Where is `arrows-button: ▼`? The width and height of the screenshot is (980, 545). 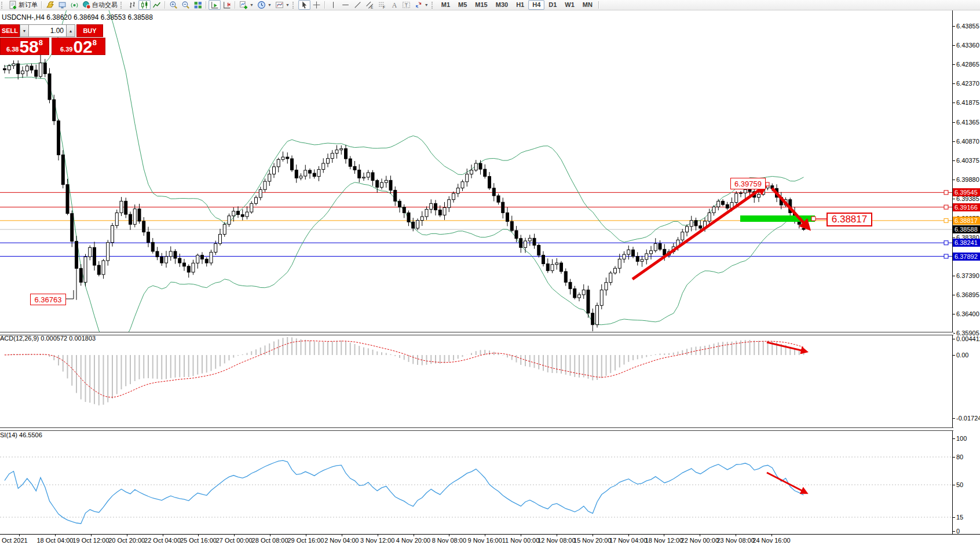
arrows-button: ▼ is located at coordinates (422, 5).